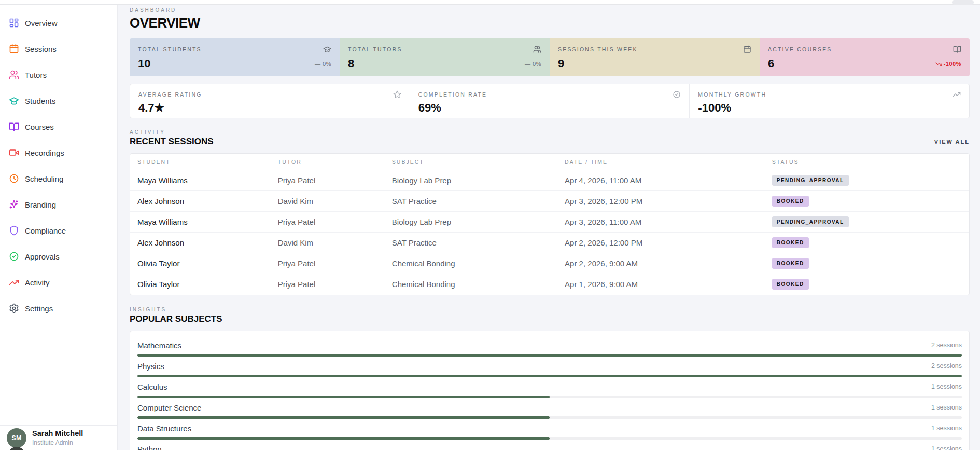  I want to click on sidebar-item-students: Students, so click(59, 101).